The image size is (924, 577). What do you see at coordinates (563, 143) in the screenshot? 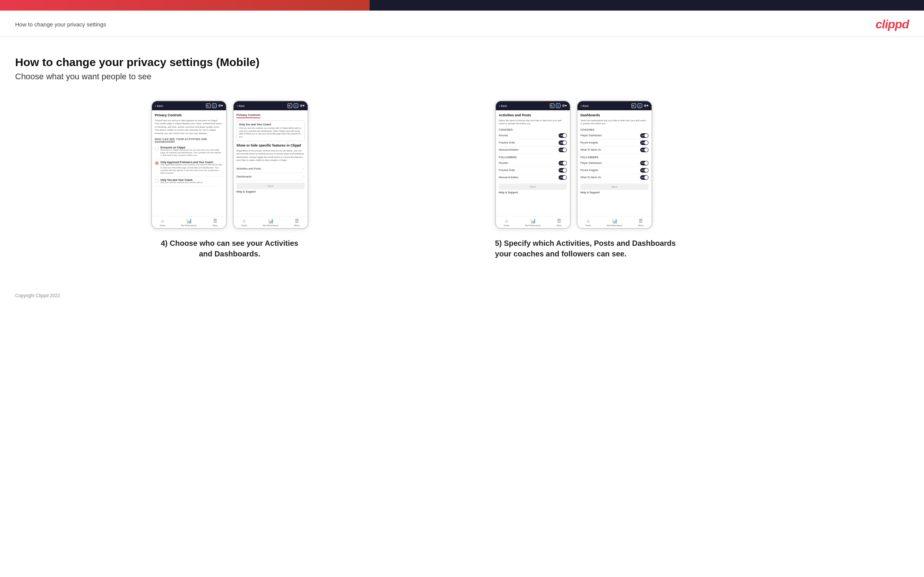
I see `toggle-coaches-drills-3: ON` at bounding box center [563, 143].